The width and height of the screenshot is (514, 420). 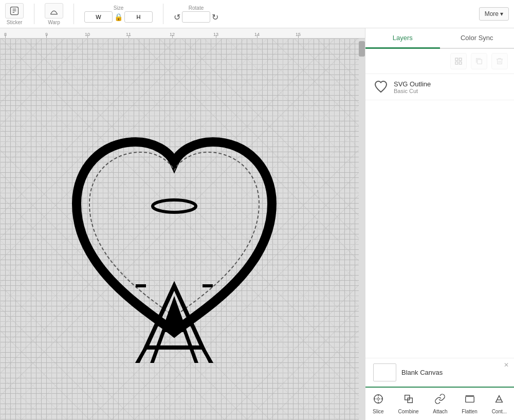 What do you see at coordinates (494, 14) in the screenshot?
I see `more-button: More ▾` at bounding box center [494, 14].